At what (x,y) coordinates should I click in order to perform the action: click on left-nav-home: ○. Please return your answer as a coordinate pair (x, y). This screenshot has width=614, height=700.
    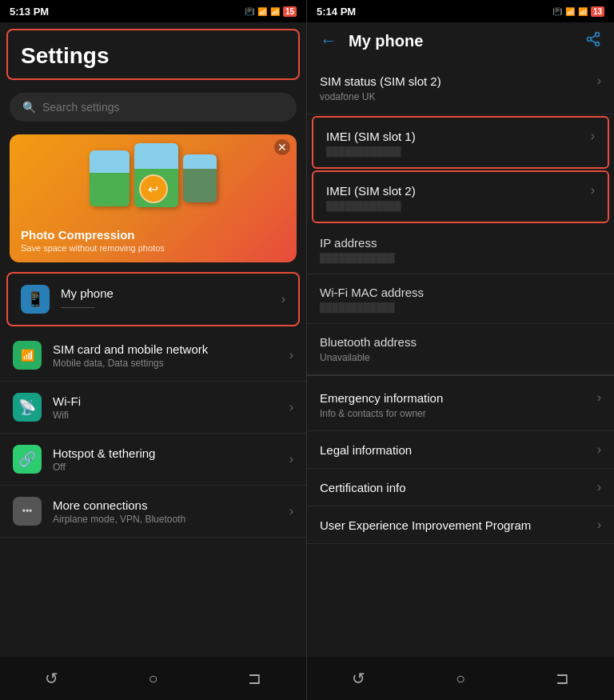
    Looking at the image, I should click on (153, 678).